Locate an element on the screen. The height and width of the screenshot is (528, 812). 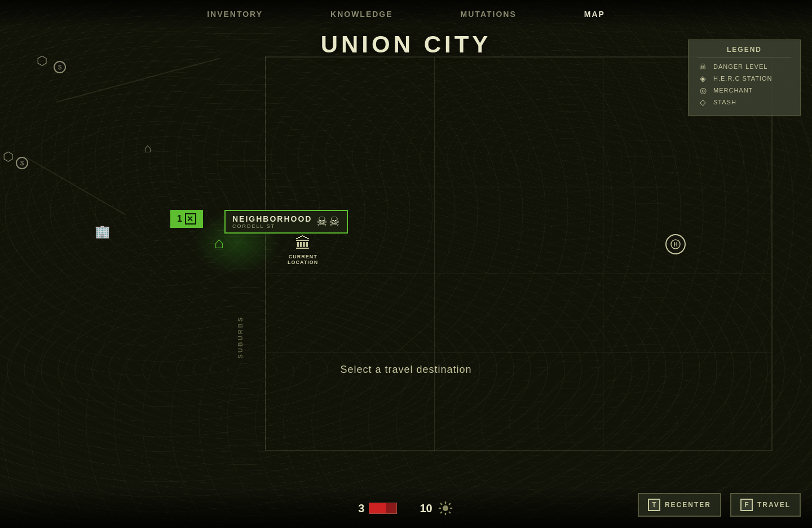
neighborhood-panel: NEIGHBORHOOD CORDELL ST ☠ ☠ is located at coordinates (286, 222).